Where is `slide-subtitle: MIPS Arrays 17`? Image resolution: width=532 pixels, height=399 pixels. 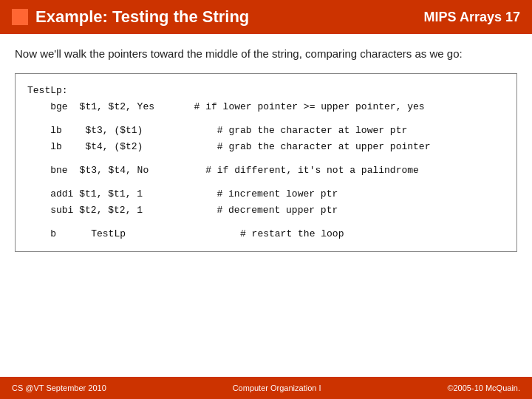 slide-subtitle: MIPS Arrays 17 is located at coordinates (472, 18).